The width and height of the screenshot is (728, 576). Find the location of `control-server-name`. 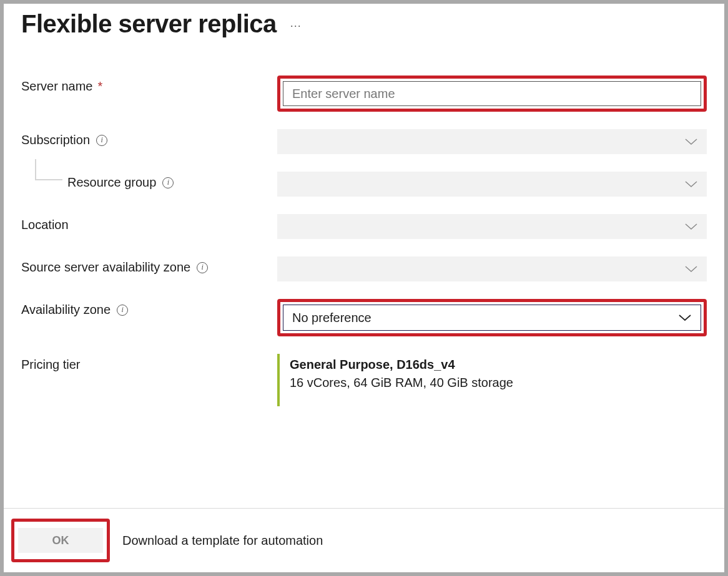

control-server-name is located at coordinates (492, 94).